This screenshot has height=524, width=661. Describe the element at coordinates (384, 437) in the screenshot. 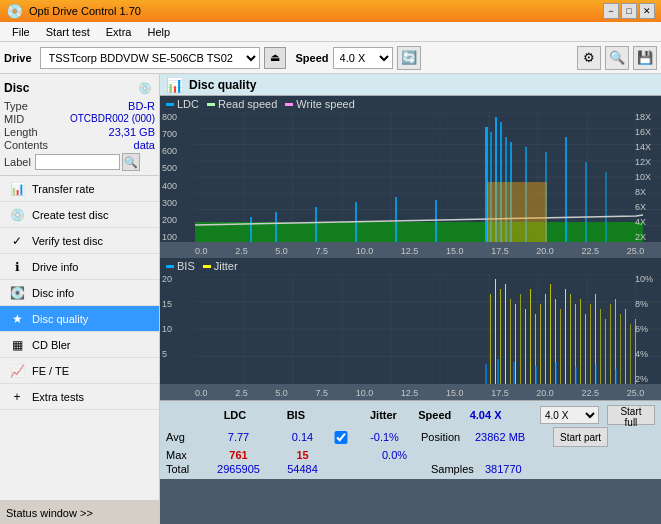

I see `avg-jitter: -0.1%` at that location.